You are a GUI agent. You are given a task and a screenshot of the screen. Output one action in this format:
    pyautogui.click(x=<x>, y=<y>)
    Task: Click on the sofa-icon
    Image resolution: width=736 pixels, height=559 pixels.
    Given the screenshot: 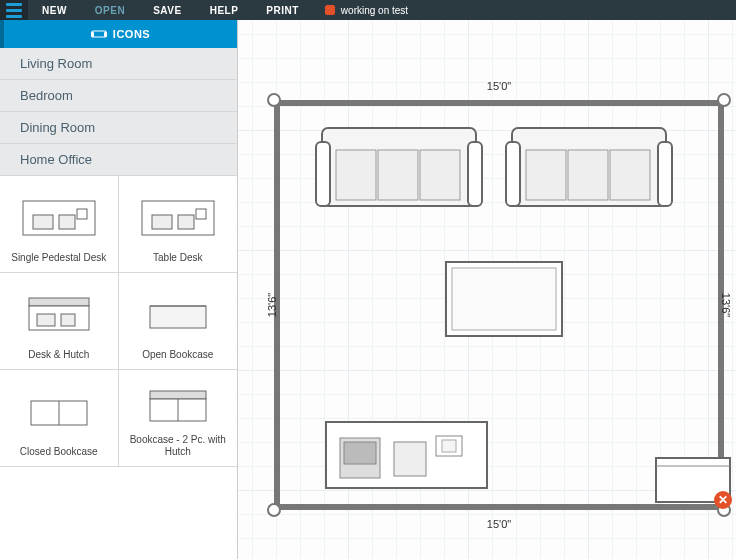 What is the action you would take?
    pyautogui.click(x=99, y=34)
    